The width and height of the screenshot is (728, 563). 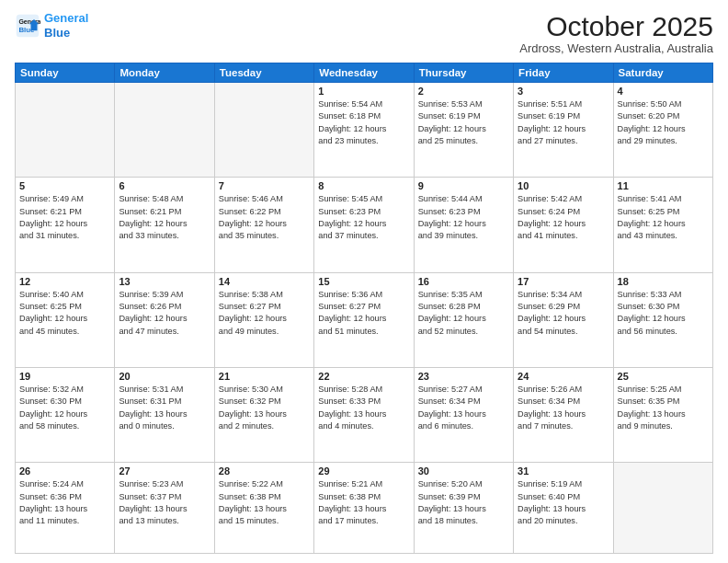 I want to click on col-header-friday: Friday, so click(x=563, y=74).